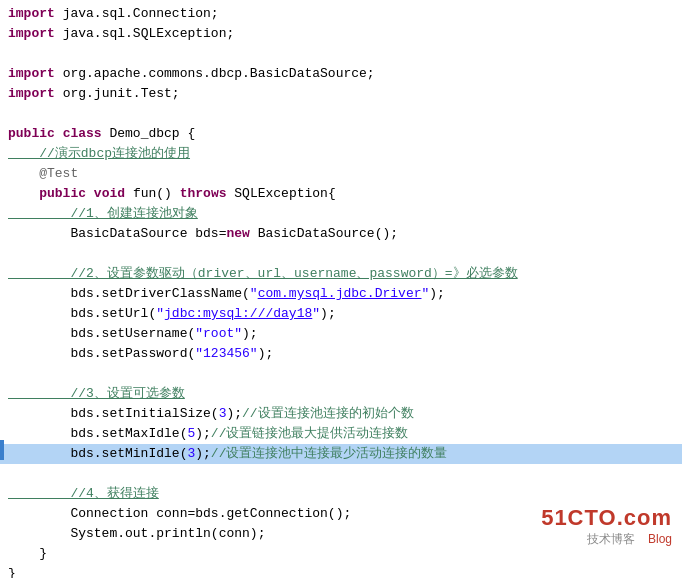 This screenshot has height=578, width=682. What do you see at coordinates (341, 494) in the screenshot?
I see `code-line: //4、获得连接` at bounding box center [341, 494].